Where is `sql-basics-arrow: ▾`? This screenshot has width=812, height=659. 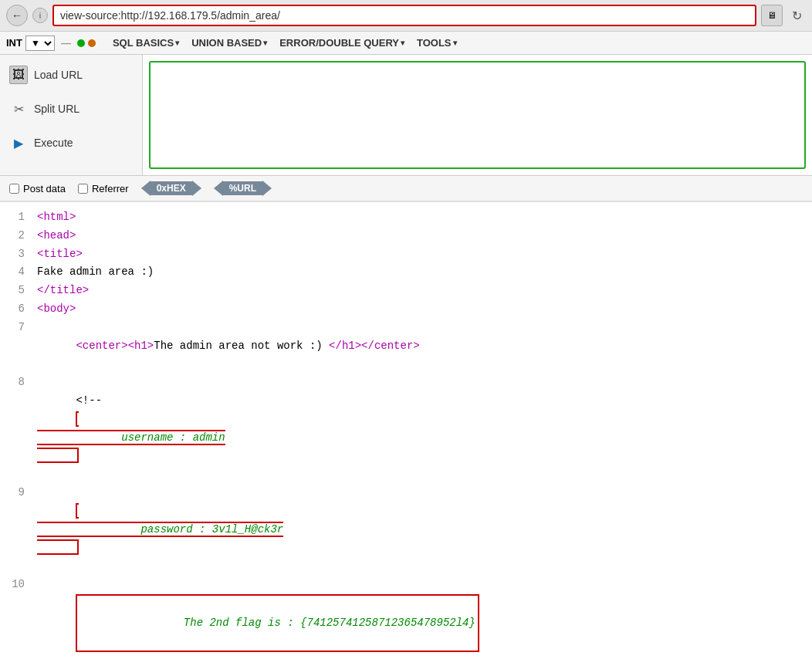
sql-basics-arrow: ▾ is located at coordinates (178, 43).